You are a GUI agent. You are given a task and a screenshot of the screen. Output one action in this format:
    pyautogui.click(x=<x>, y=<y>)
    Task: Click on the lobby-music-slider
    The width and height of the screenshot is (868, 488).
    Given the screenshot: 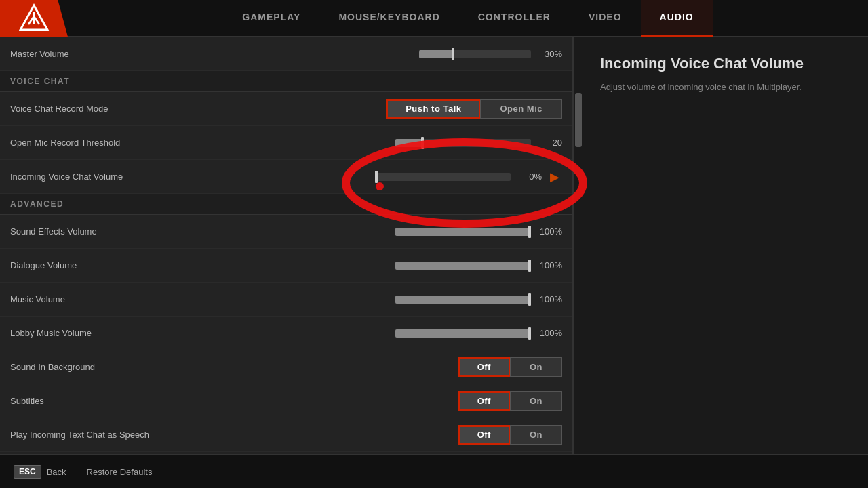 What is the action you would take?
    pyautogui.click(x=463, y=333)
    